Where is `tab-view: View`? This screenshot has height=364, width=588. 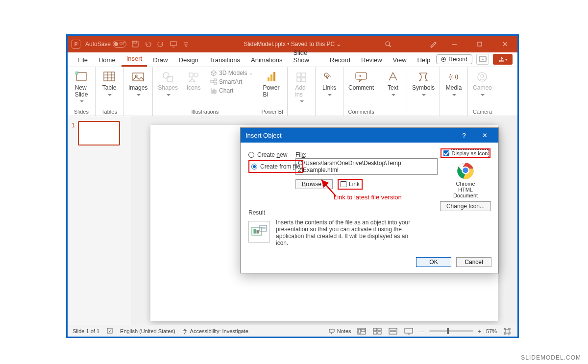
tab-view: View is located at coordinates (400, 61).